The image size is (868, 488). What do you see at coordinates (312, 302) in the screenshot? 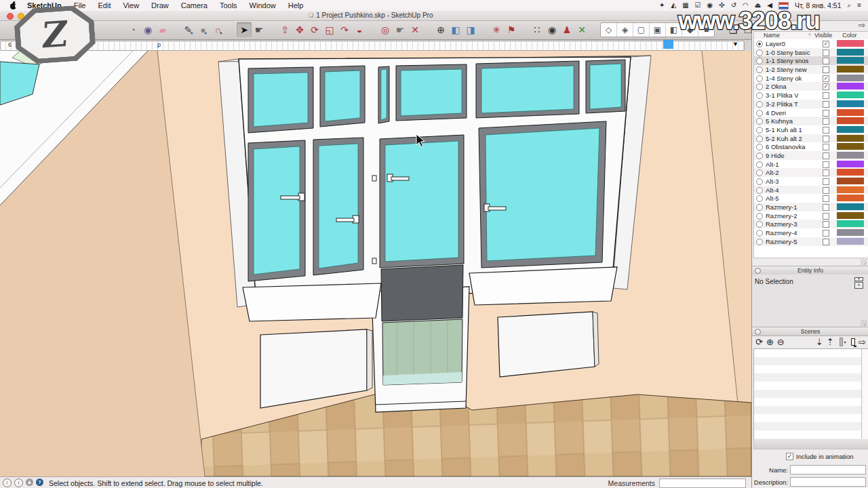
I see `left-windowsill` at bounding box center [312, 302].